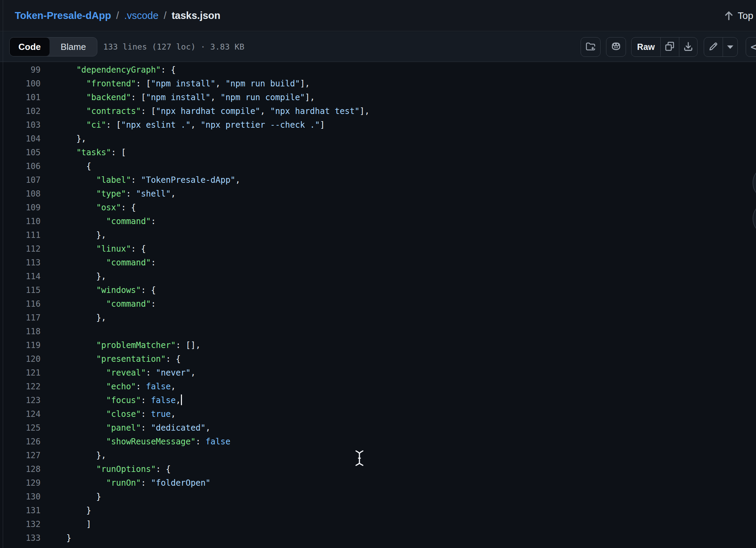  Describe the element at coordinates (221, 84) in the screenshot. I see `json-punctuation: ,` at that location.